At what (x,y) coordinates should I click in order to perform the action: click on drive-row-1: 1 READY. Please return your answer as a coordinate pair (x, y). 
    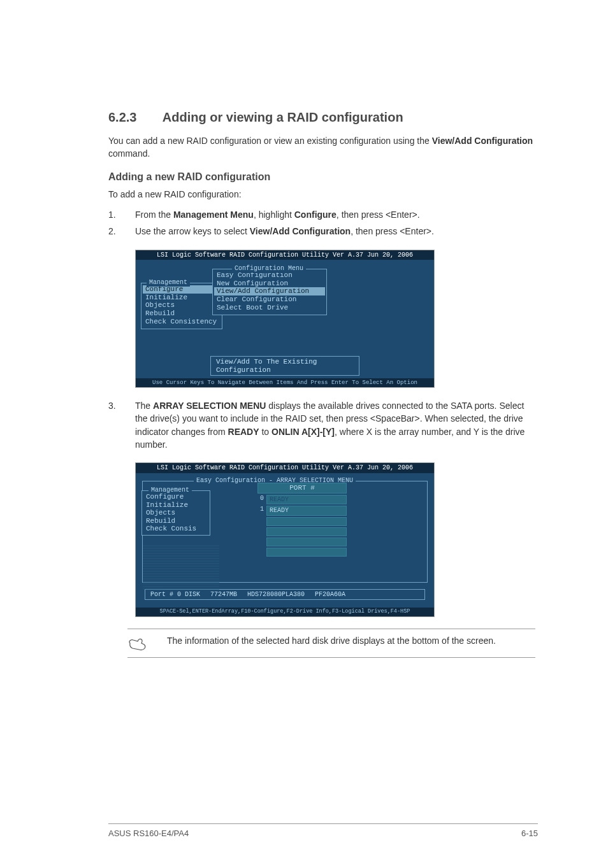
    Looking at the image, I should click on (302, 511).